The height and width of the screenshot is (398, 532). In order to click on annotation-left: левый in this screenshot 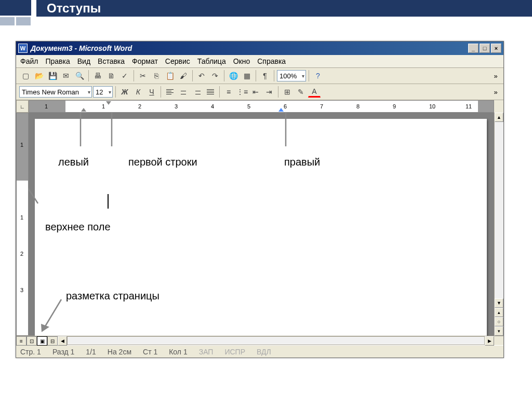, I will do `click(74, 162)`.